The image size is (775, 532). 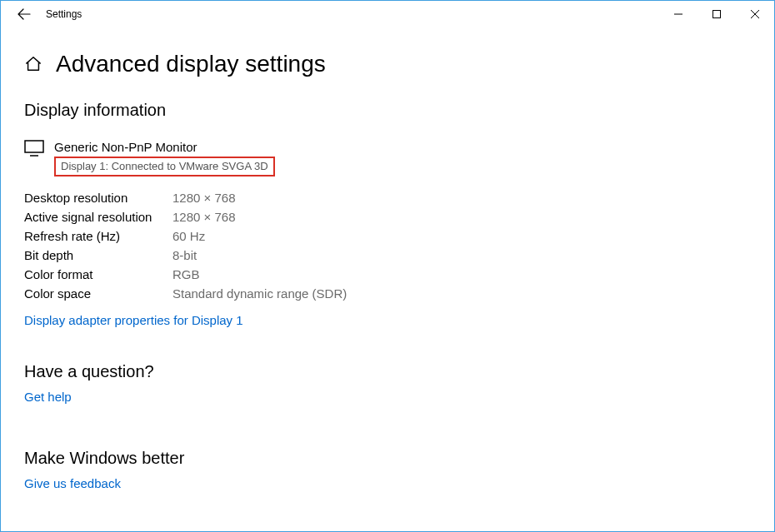 What do you see at coordinates (185, 255) in the screenshot?
I see `info-value: 8-bit` at bounding box center [185, 255].